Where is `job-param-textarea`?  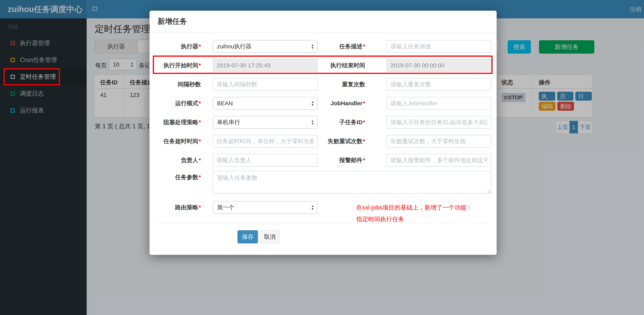 job-param-textarea is located at coordinates (352, 182).